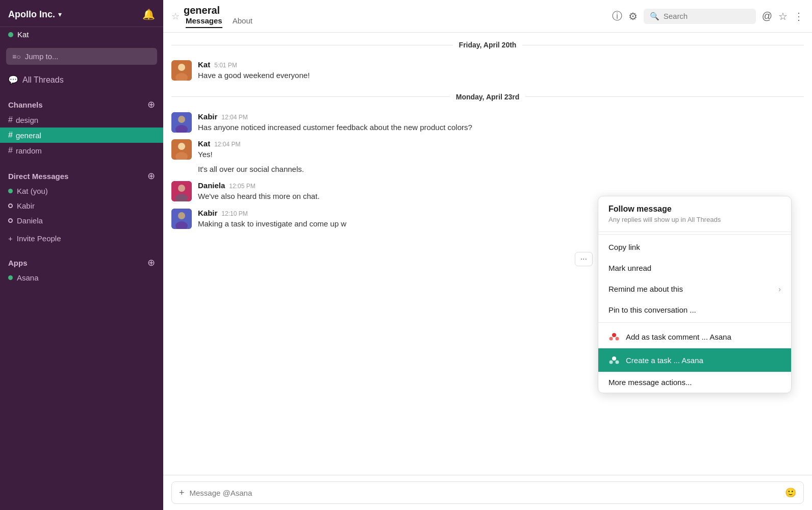 The image size is (812, 510). Describe the element at coordinates (82, 101) in the screenshot. I see `channels-header: Channels ⊕` at that location.